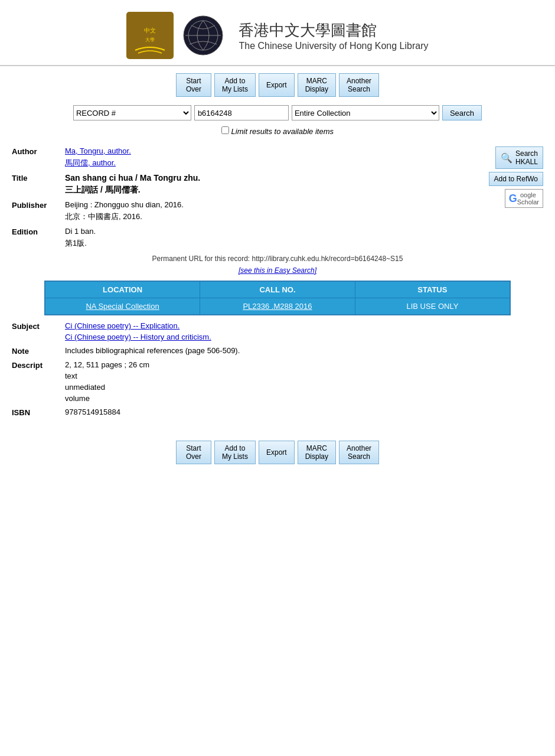 The height and width of the screenshot is (756, 555). I want to click on library-logo, so click(203, 35).